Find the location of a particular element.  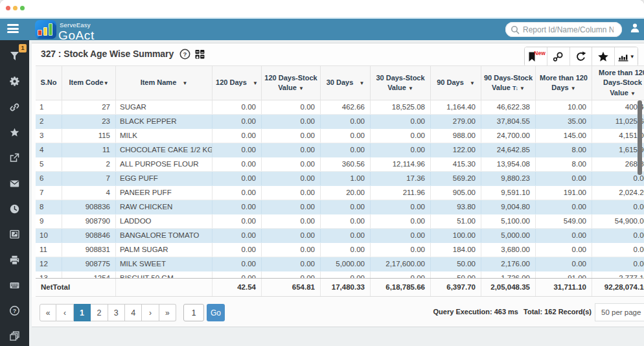

table-cell: 122.00 is located at coordinates (456, 150).